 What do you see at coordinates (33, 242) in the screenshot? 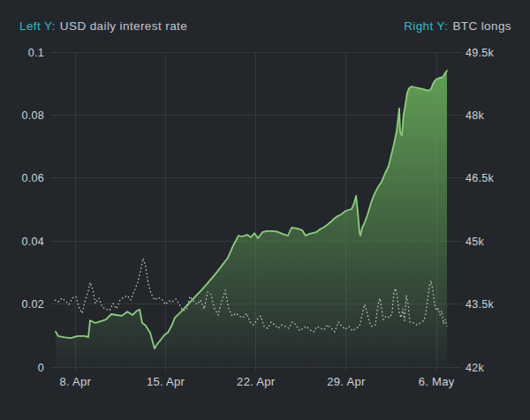
I see `svg-text: 0.04` at bounding box center [33, 242].